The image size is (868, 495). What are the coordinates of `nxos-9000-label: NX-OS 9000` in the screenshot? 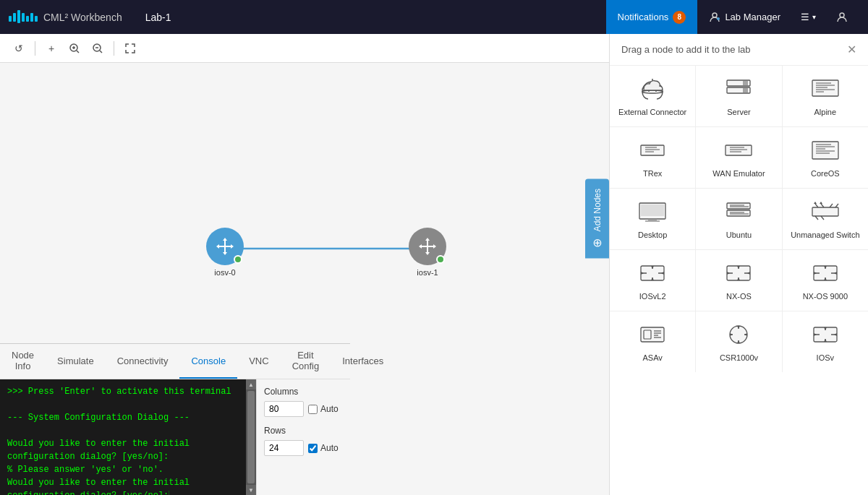 It's located at (825, 296).